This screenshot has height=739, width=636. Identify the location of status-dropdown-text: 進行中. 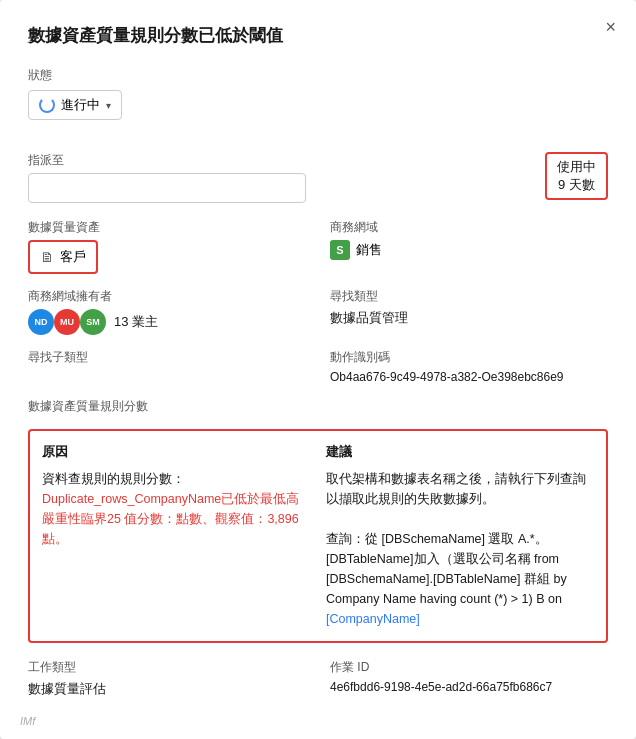
(80, 105).